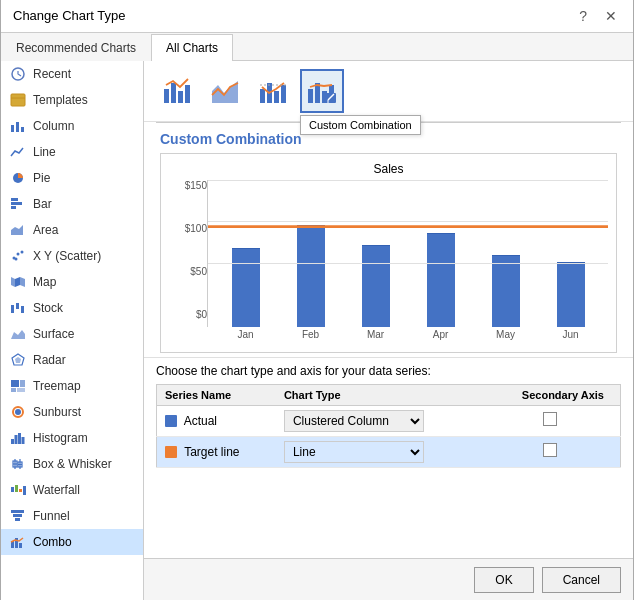 Image resolution: width=634 pixels, height=600 pixels. Describe the element at coordinates (506, 291) in the screenshot. I see `bar-may` at that location.